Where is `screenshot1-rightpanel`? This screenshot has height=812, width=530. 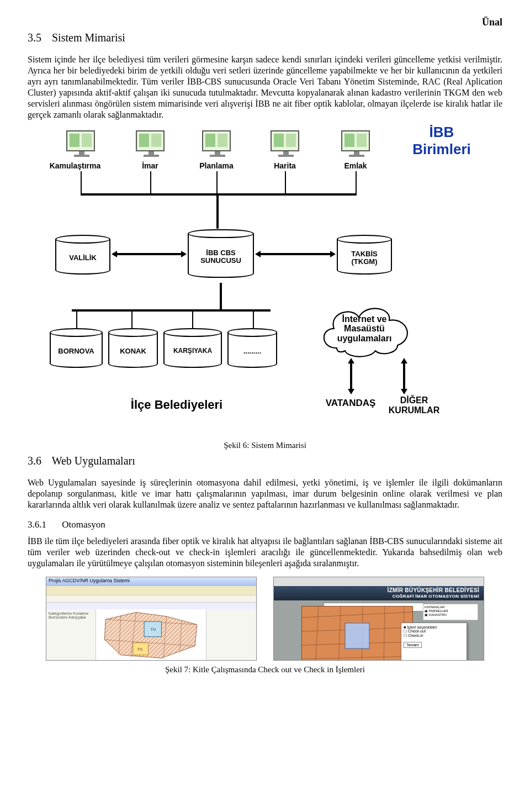
screenshot1-rightpanel is located at coordinates (231, 635).